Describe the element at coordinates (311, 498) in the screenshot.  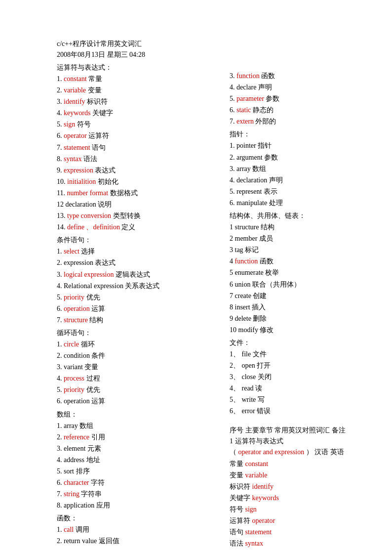
I see `table-row: 关键字 keywords` at that location.